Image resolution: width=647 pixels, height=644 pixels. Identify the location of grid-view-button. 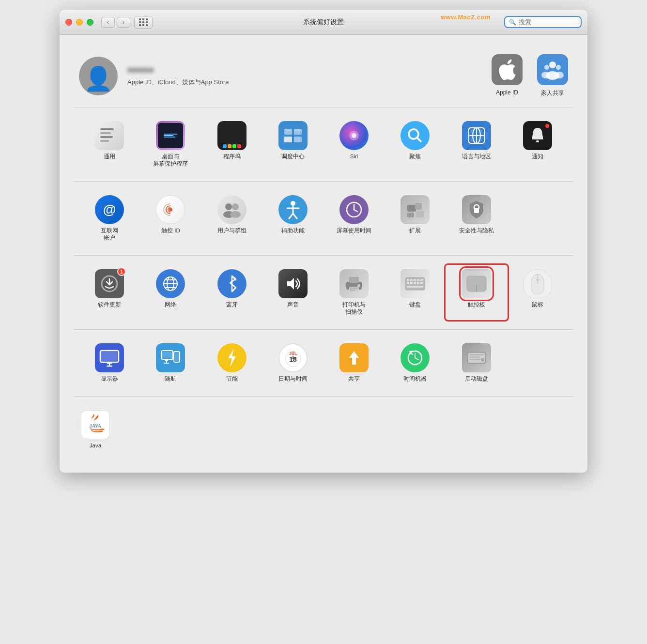
(143, 22).